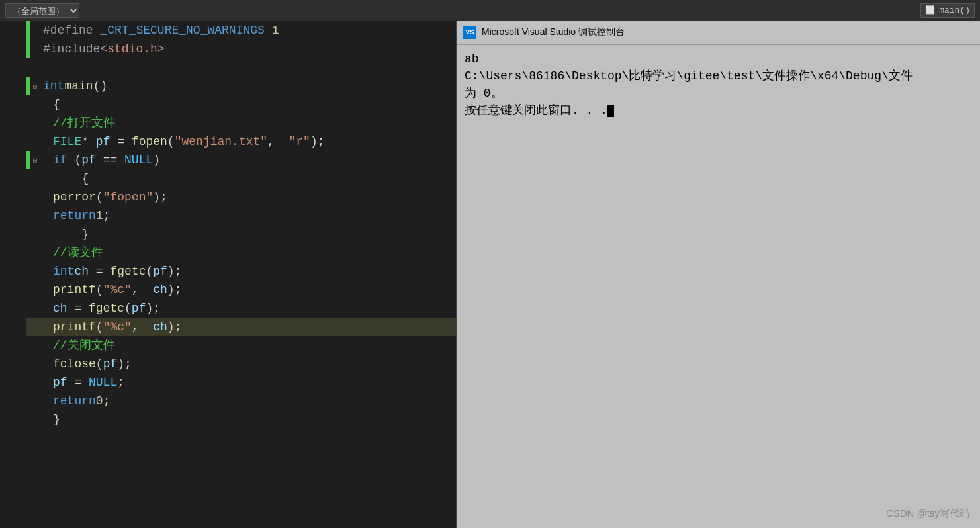 This screenshot has width=980, height=528. What do you see at coordinates (42, 11) in the screenshot?
I see `scope-dropdown: （全局范围）` at bounding box center [42, 11].